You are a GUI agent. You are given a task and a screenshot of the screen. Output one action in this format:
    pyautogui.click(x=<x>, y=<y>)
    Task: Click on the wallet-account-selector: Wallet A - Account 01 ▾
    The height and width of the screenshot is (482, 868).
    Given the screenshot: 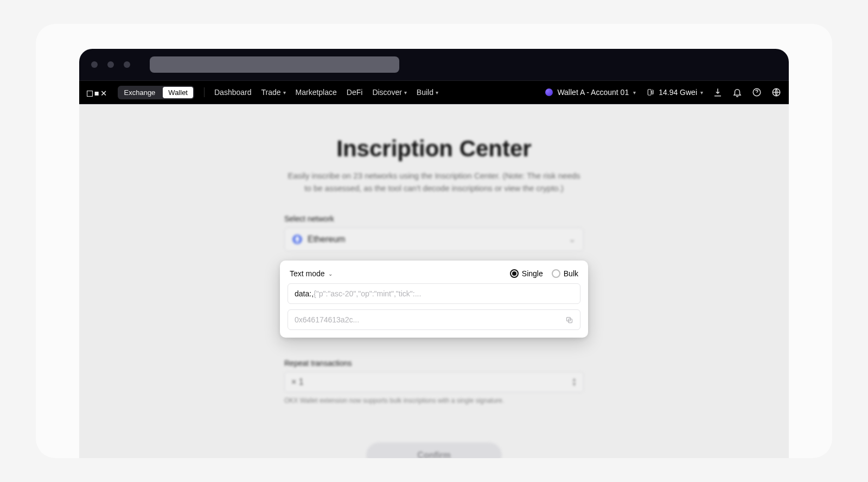 What is the action you would take?
    pyautogui.click(x=590, y=92)
    